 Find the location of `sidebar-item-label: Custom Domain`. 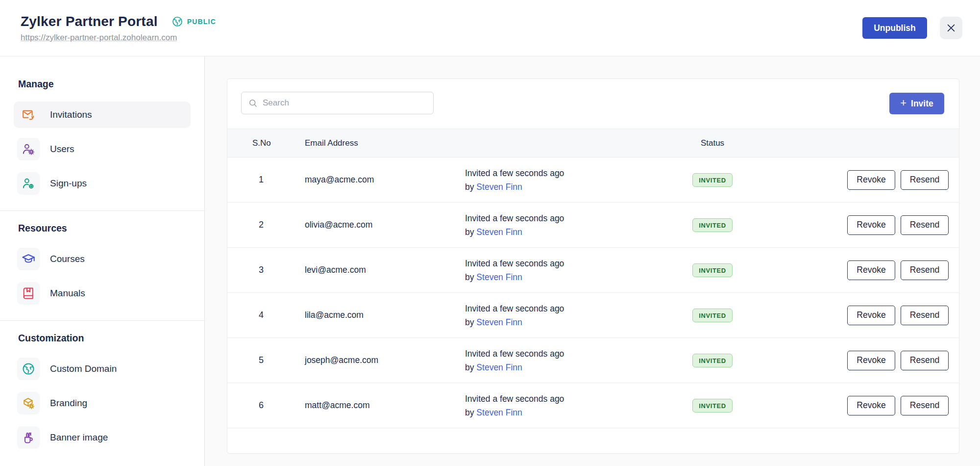

sidebar-item-label: Custom Domain is located at coordinates (83, 369).